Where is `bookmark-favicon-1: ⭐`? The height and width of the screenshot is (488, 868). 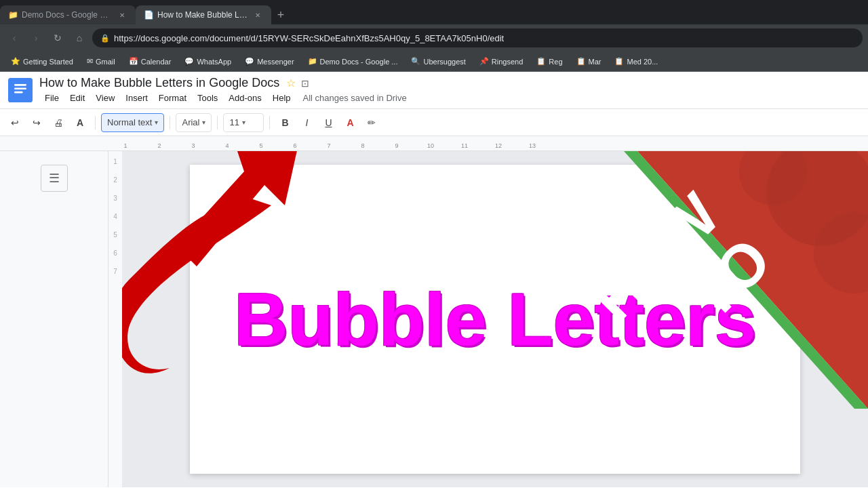
bookmark-favicon-1: ⭐ is located at coordinates (16, 61).